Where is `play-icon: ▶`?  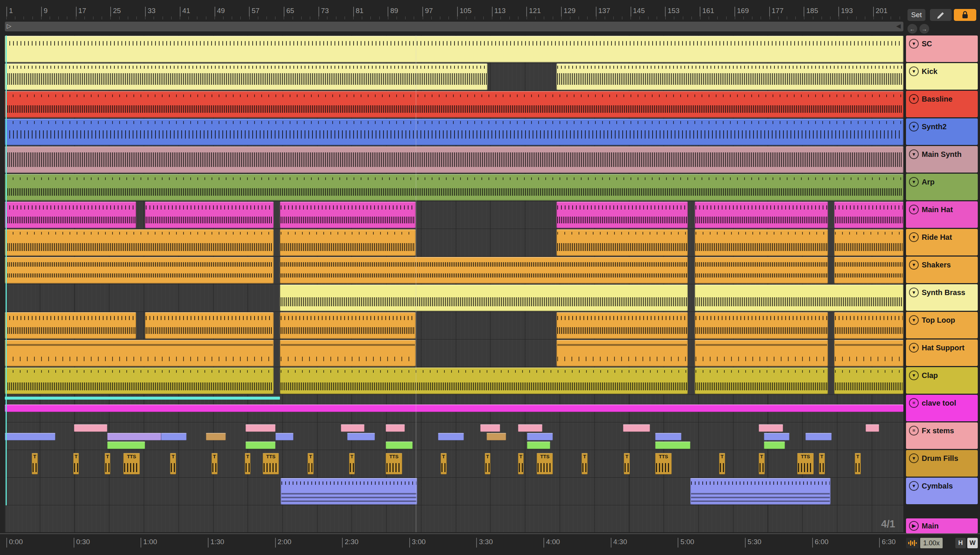
play-icon: ▶ is located at coordinates (914, 526).